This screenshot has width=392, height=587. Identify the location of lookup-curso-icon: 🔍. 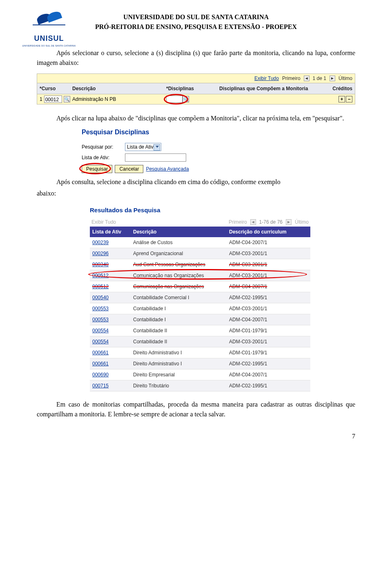
(67, 99).